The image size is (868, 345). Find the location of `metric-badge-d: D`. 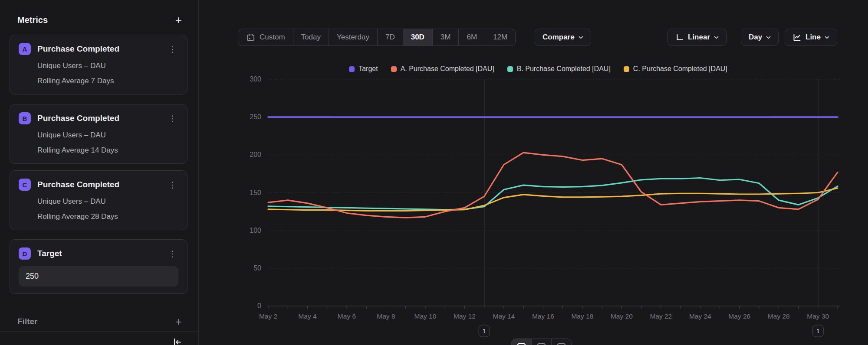

metric-badge-d: D is located at coordinates (25, 254).